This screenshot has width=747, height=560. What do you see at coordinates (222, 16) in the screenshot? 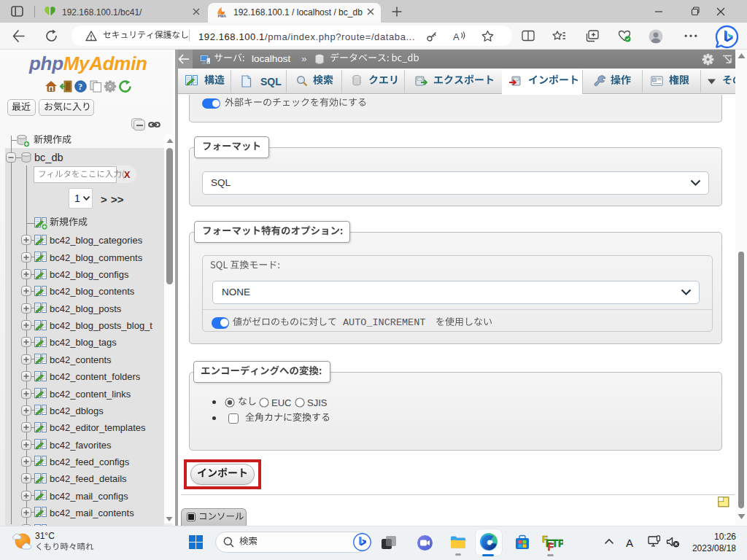
I see `svg-text: PMA` at bounding box center [222, 16].